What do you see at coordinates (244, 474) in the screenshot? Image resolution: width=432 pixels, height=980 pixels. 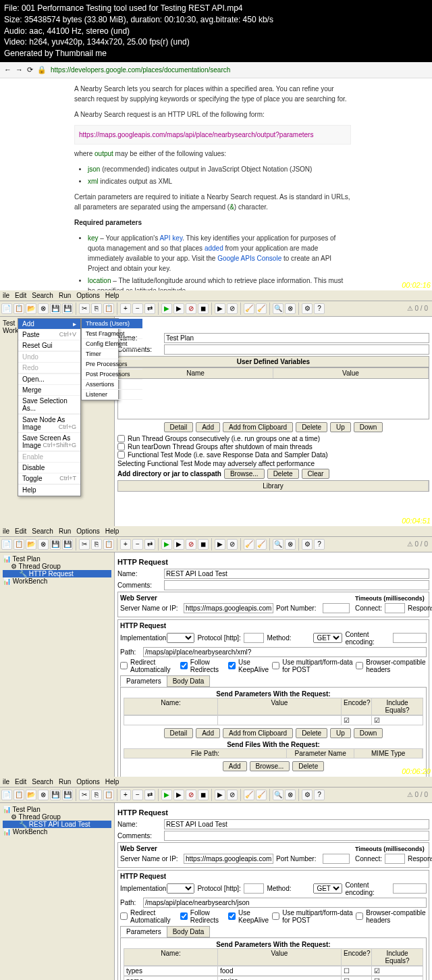 I see `browse-button: Browse...` at bounding box center [244, 474].